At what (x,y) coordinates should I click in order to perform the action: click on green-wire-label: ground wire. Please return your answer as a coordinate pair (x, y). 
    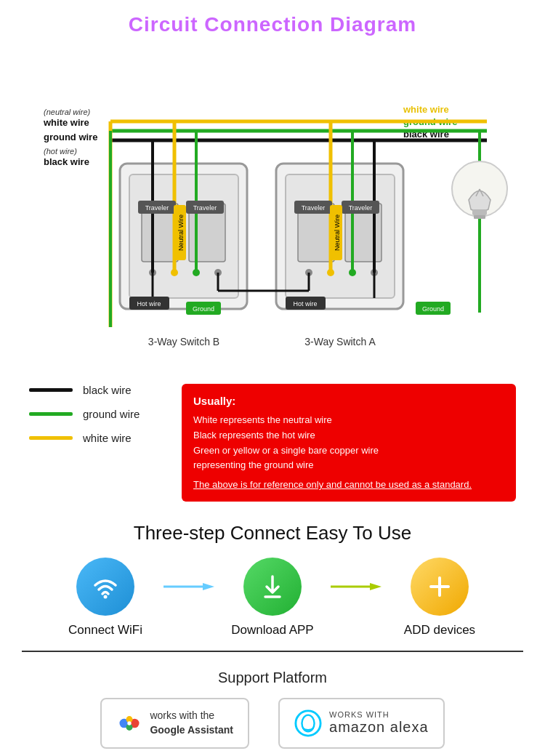
    Looking at the image, I should click on (111, 414).